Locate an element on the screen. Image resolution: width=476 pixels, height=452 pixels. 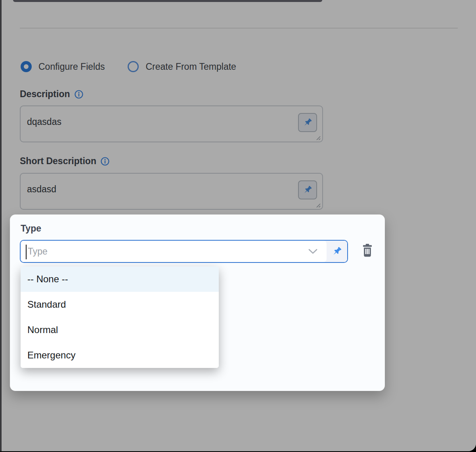
chevron-down-icon is located at coordinates (313, 251).